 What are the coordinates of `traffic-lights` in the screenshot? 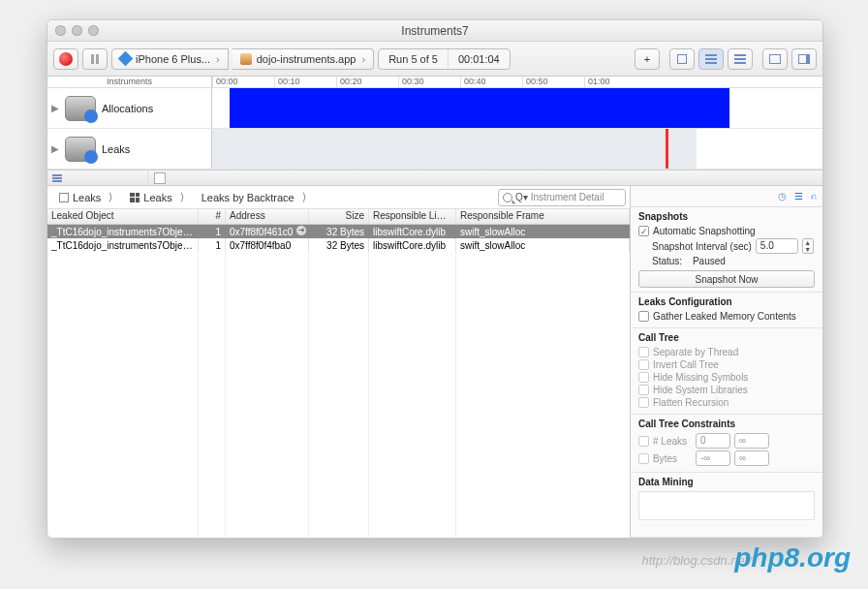 It's located at (78, 31).